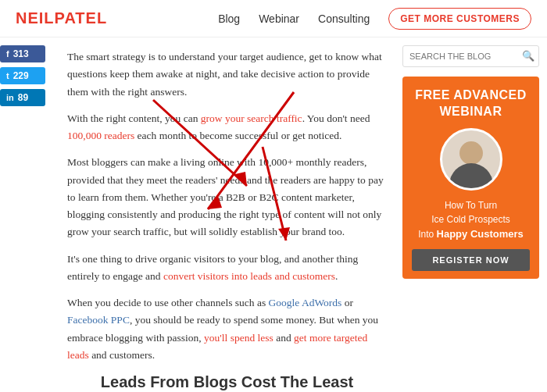 This screenshot has height=392, width=547. What do you see at coordinates (249, 276) in the screenshot?
I see `link-convert-visitors: convert visitors into leads and customer…` at bounding box center [249, 276].